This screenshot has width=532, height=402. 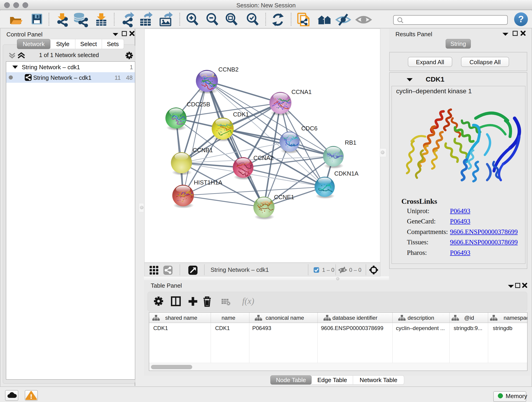 I want to click on svg-text: CCNE1, so click(x=284, y=197).